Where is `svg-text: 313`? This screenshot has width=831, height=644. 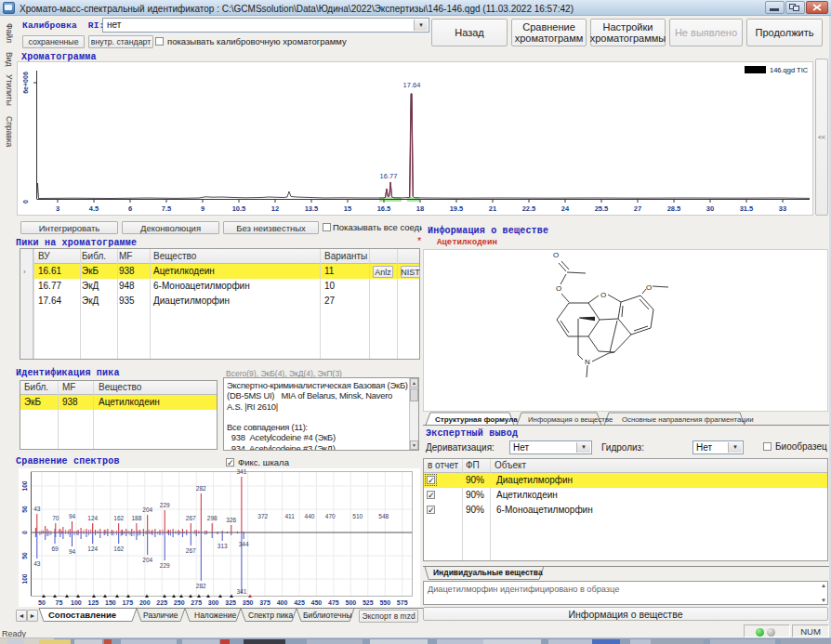
svg-text: 313 is located at coordinates (223, 546).